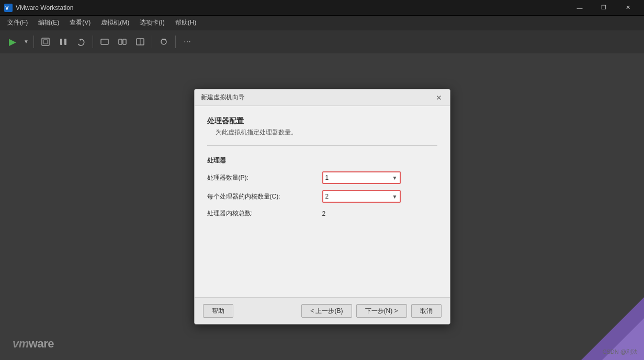  I want to click on processor-count-row: 处理器数量(P): 1 2 4 8 ▼, so click(322, 178).